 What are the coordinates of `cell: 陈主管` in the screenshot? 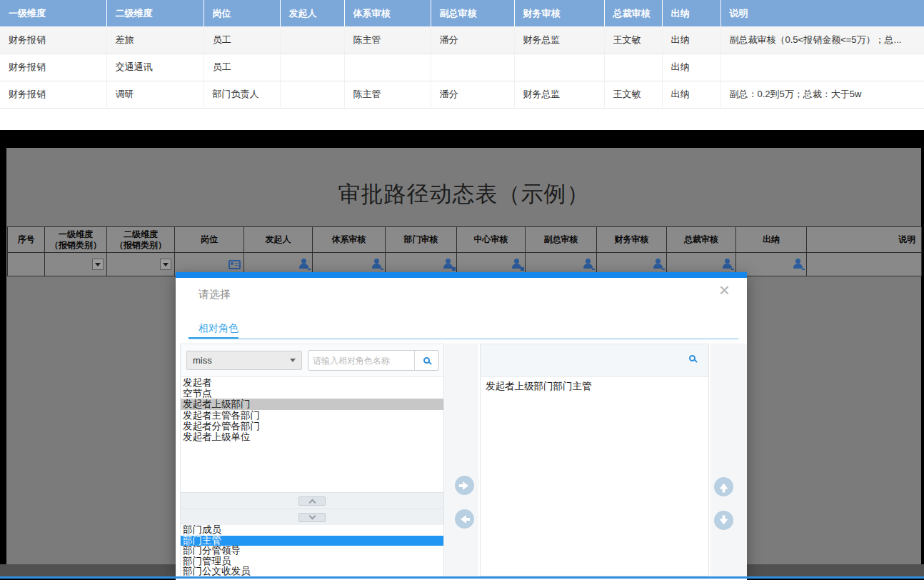 It's located at (387, 40).